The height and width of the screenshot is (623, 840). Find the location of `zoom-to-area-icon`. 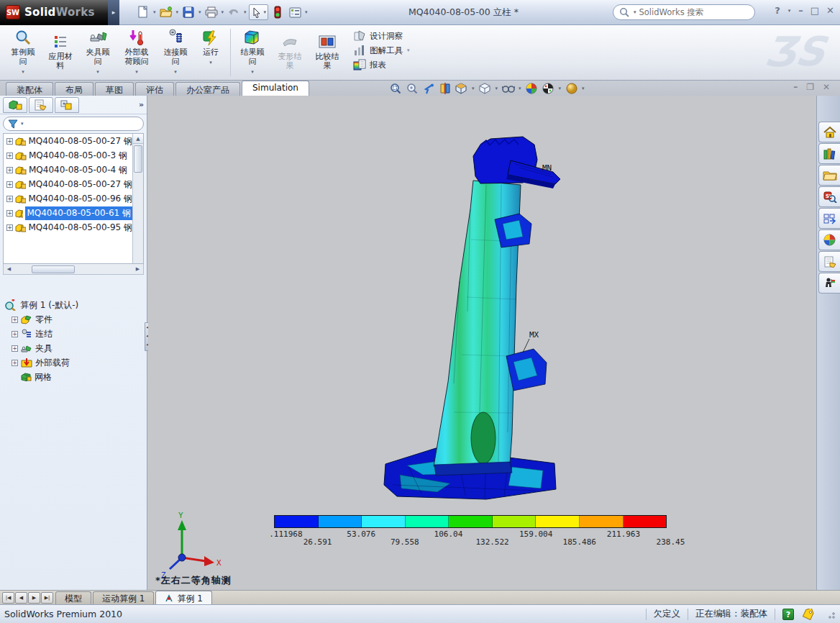

zoom-to-area-icon is located at coordinates (411, 88).